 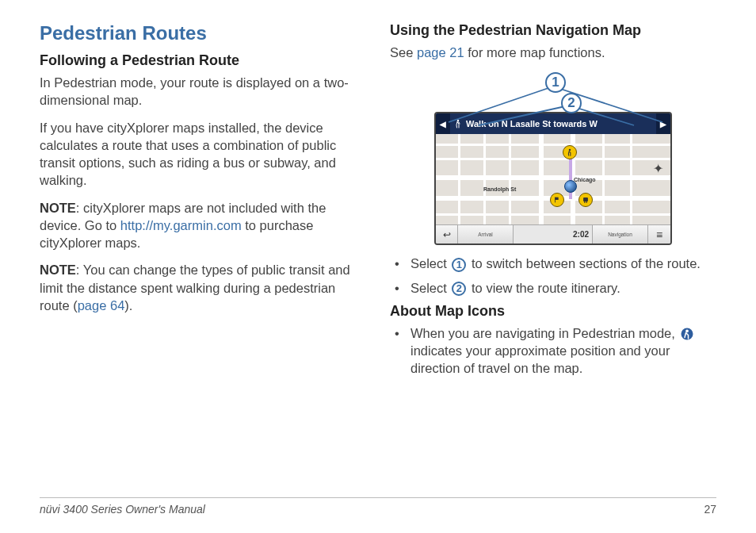 What do you see at coordinates (553, 263) in the screenshot?
I see `bullet-select-1: Select 1 to switch between sections of t…` at bounding box center [553, 263].